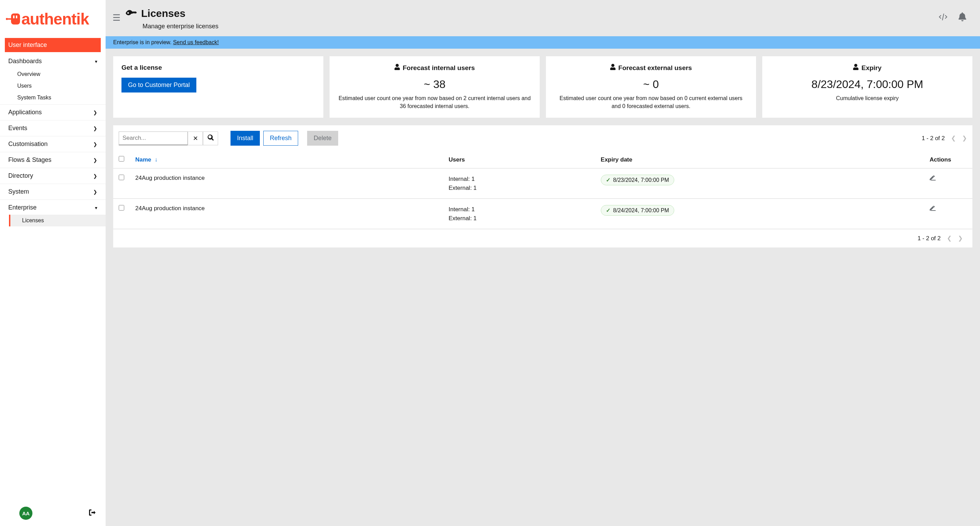  What do you see at coordinates (281, 139) in the screenshot?
I see `refresh-button: Refresh` at bounding box center [281, 139].